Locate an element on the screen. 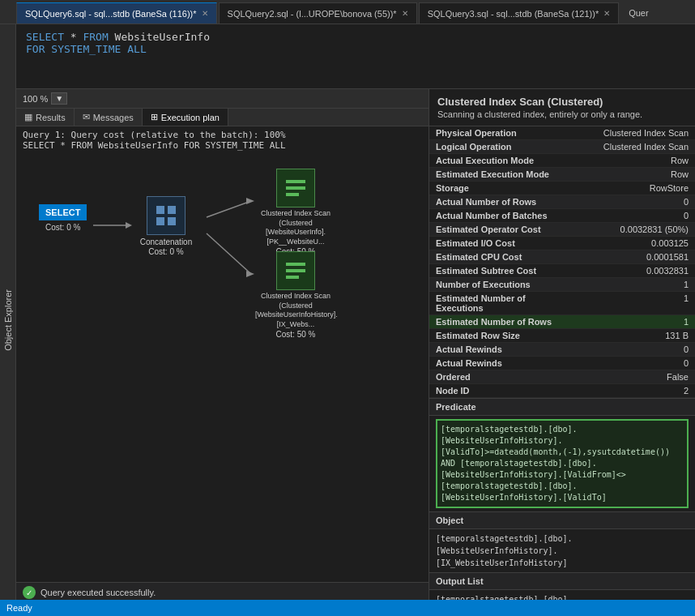 The width and height of the screenshot is (695, 616). props-row: Number of Executions1 is located at coordinates (562, 285).